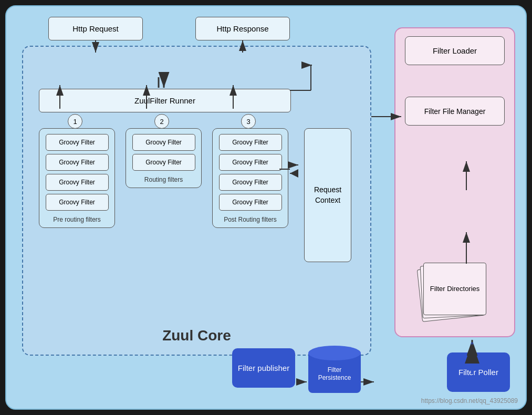 This screenshot has width=532, height=415. I want to click on filter-box-3-2: Groovy Filter, so click(251, 162).